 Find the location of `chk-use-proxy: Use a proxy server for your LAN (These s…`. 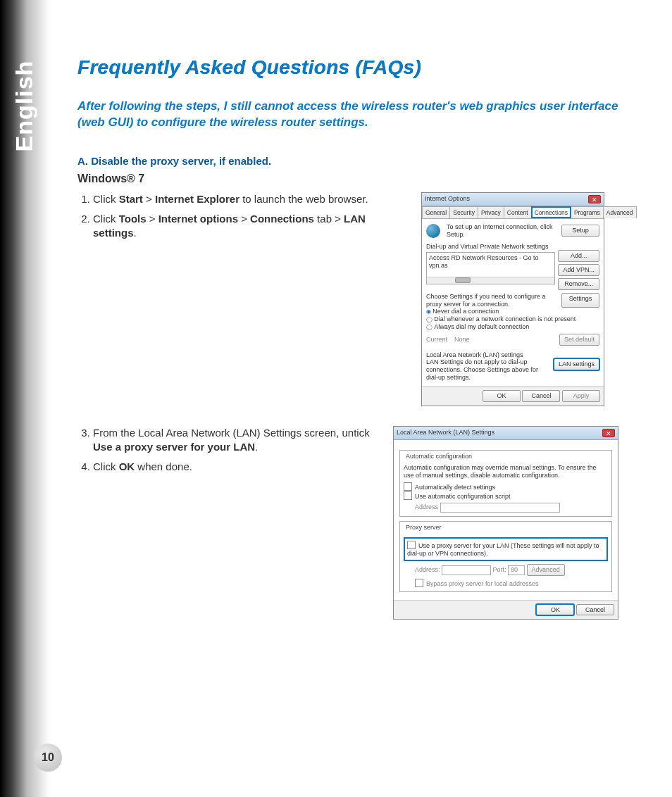

chk-use-proxy: Use a proxy server for your LAN (These s… is located at coordinates (506, 549).